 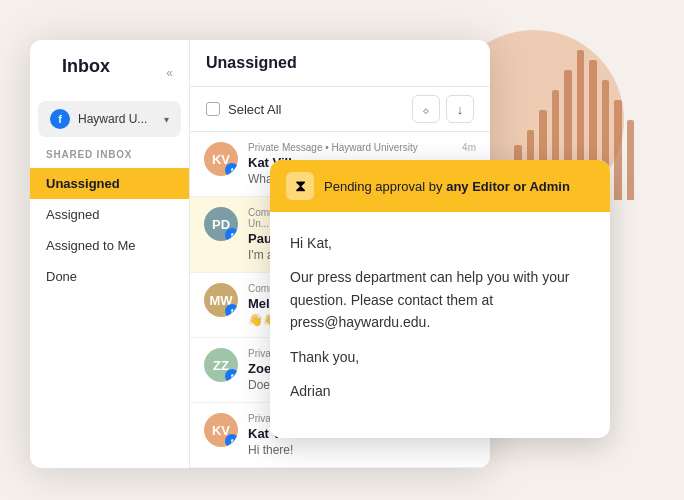 What do you see at coordinates (333, 148) in the screenshot?
I see `msg-type: Private Message • Hayward University` at bounding box center [333, 148].